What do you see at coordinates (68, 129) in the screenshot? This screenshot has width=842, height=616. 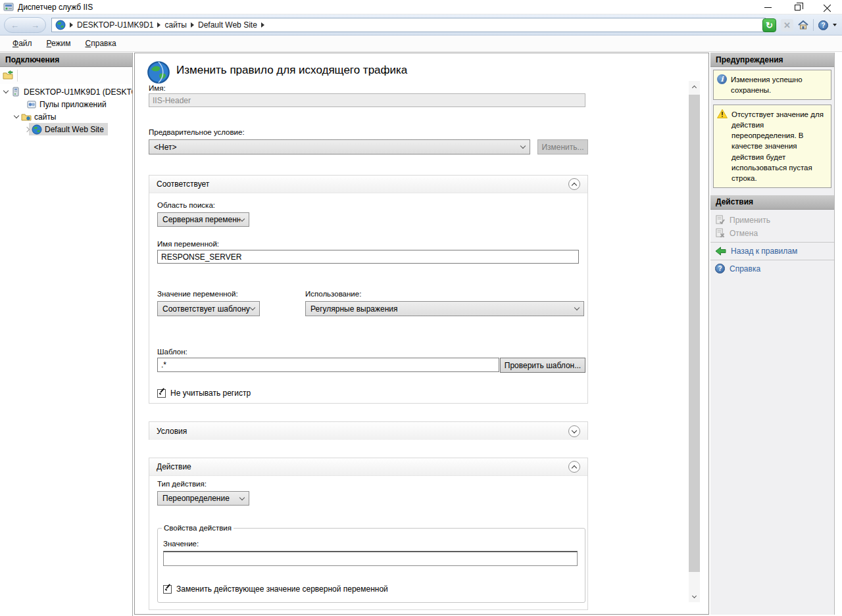 I see `selected-tree-item: Default Web Site` at bounding box center [68, 129].